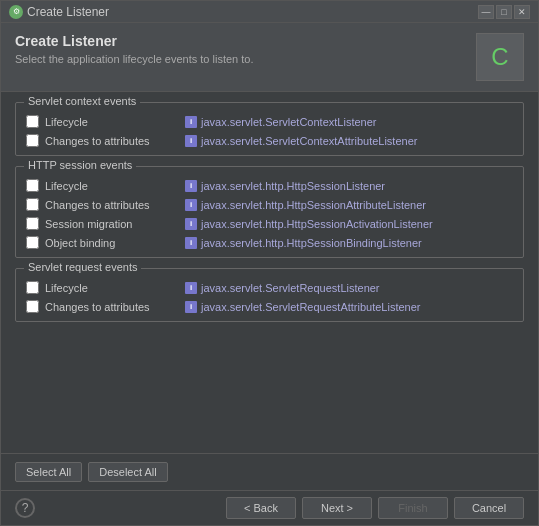  Describe the element at coordinates (270, 204) in the screenshot. I see `row-hs-attributes: Changes to attributes i javax.servlet.ht…` at that location.